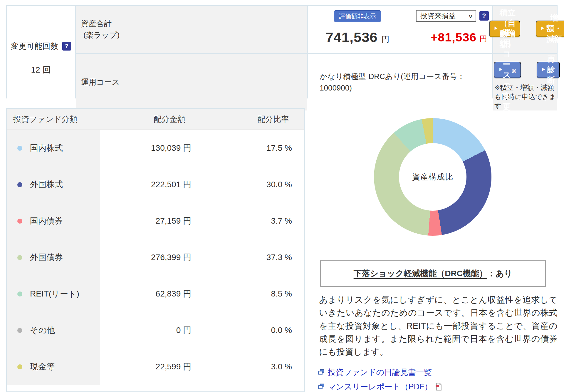 The height and width of the screenshot is (392, 564). I want to click on row-category-cell: その他, so click(53, 330).